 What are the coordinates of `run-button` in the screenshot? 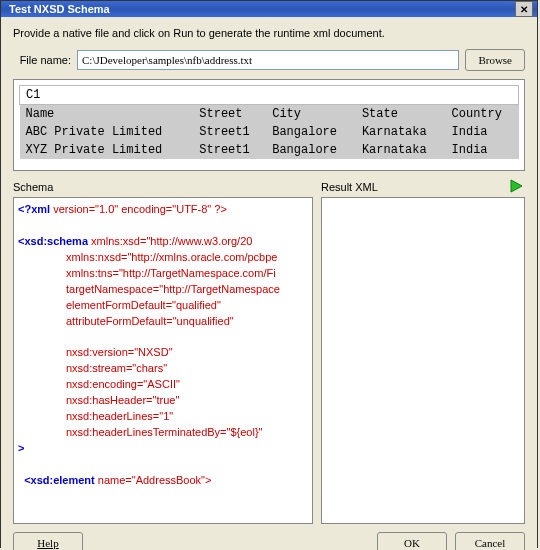 It's located at (517, 187).